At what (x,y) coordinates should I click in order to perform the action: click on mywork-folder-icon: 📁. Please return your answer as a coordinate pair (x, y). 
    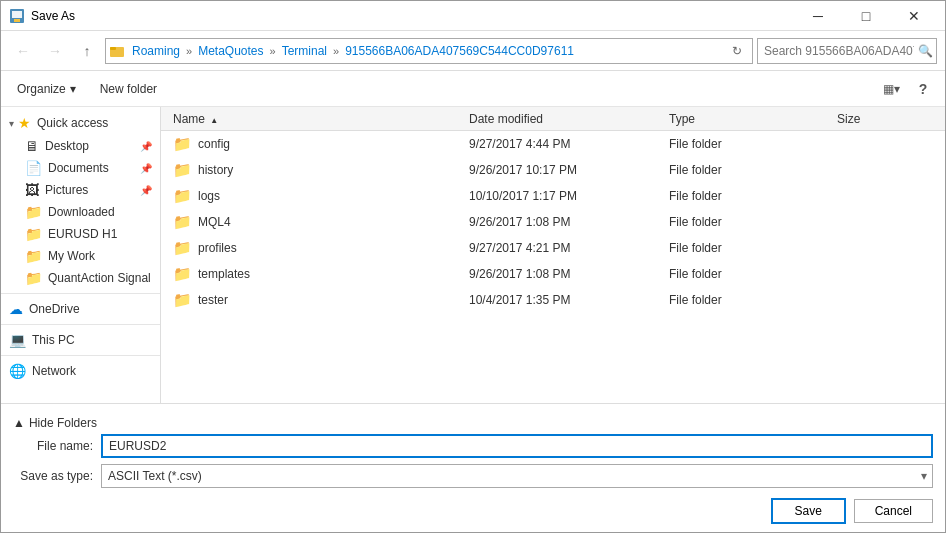
    Looking at the image, I should click on (34, 256).